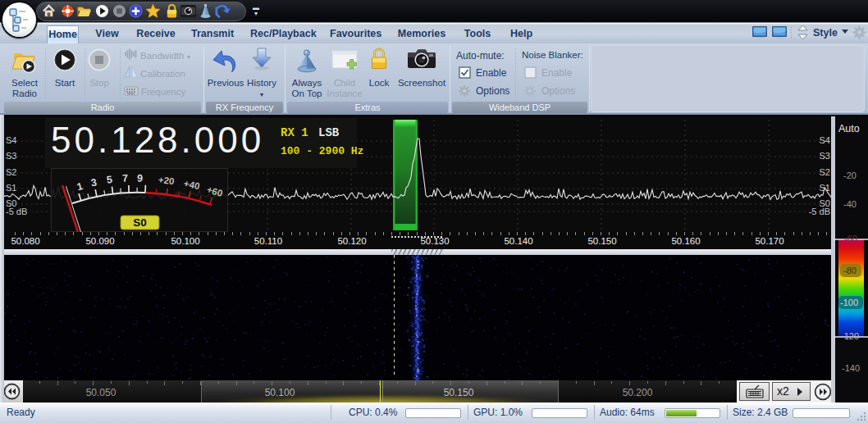  Describe the element at coordinates (139, 178) in the screenshot. I see `svg-text: 9` at that location.